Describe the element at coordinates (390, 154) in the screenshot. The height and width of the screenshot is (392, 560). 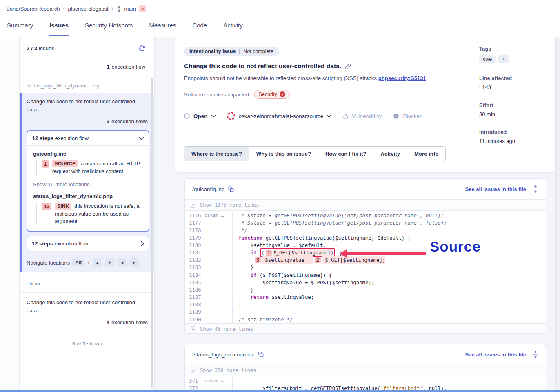
I see `tab-activity: Activity` at that location.